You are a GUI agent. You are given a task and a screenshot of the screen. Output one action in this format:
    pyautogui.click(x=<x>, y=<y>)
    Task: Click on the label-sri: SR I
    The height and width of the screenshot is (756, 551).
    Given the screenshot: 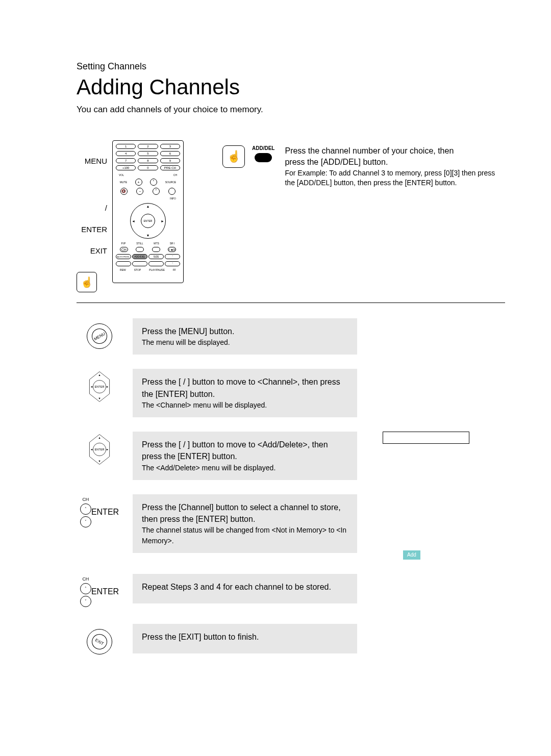 What is the action you would take?
    pyautogui.click(x=172, y=243)
    